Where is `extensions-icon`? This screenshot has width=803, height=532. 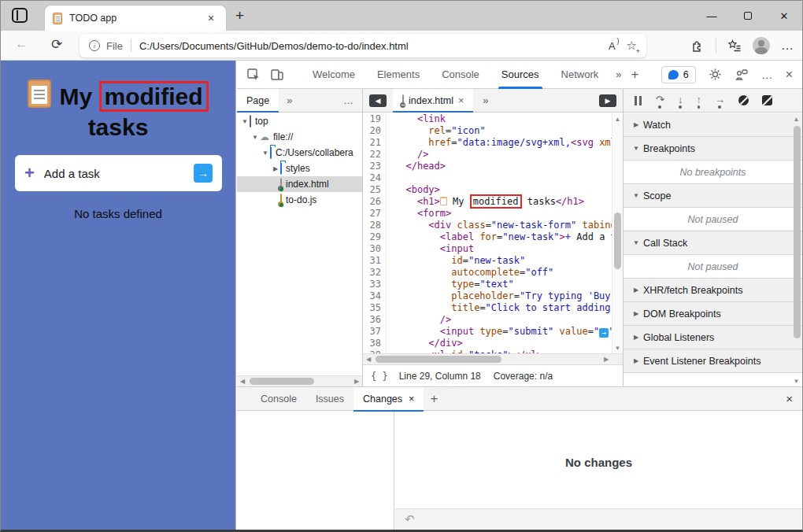 extensions-icon is located at coordinates (698, 46).